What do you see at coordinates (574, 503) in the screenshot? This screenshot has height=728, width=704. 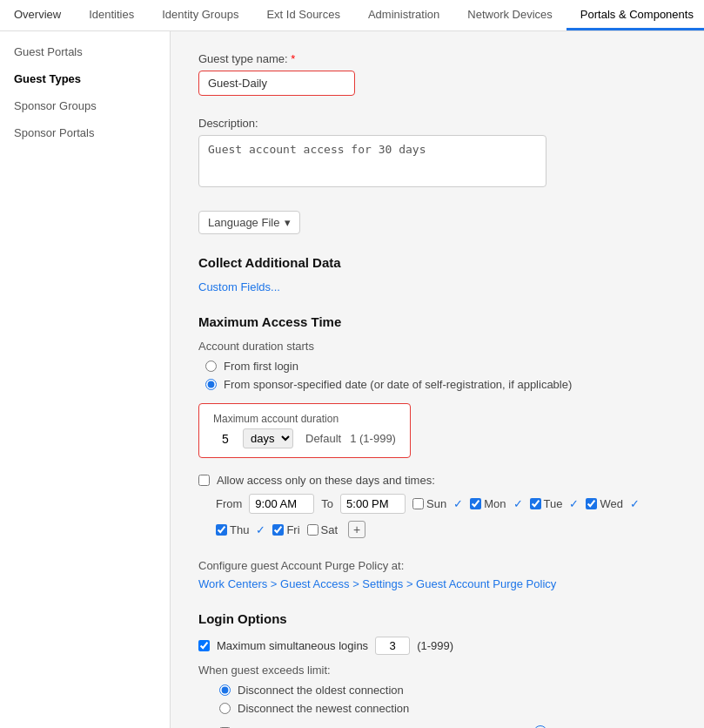 I see `check-wed-icon: ✓` at bounding box center [574, 503].